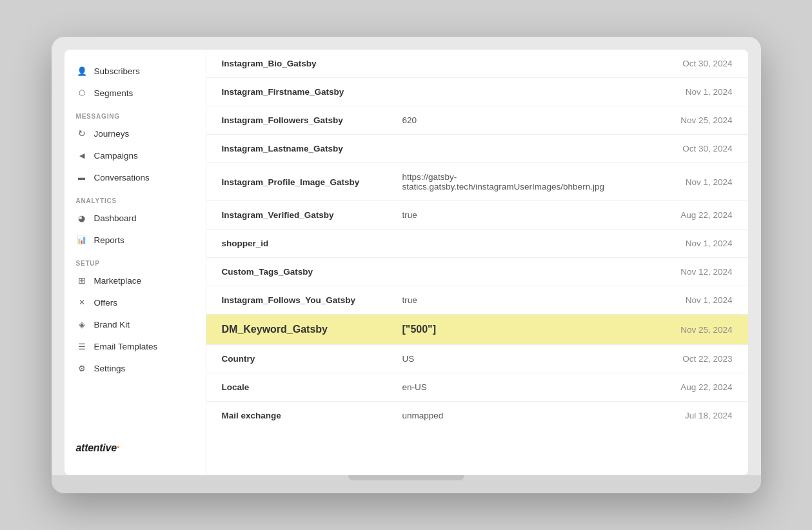 The height and width of the screenshot is (530, 812). I want to click on table-row: Mail exchangeunmappedJul 18, 2024, so click(477, 416).